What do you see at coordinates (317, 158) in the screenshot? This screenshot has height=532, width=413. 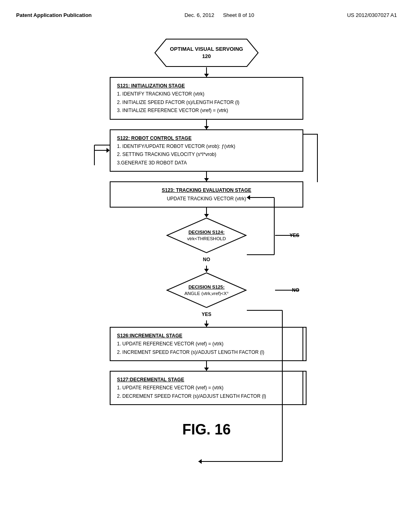 I see `right-feedback-line-top` at bounding box center [317, 158].